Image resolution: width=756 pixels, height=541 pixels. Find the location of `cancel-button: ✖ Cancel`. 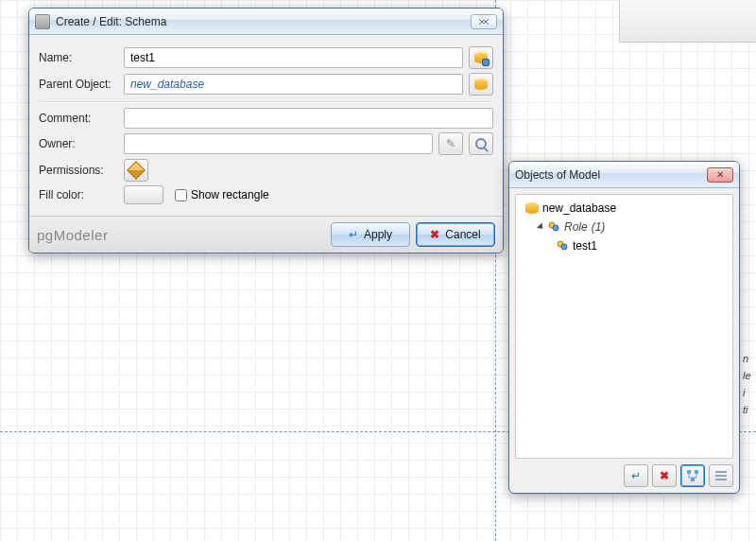

cancel-button: ✖ Cancel is located at coordinates (455, 235).